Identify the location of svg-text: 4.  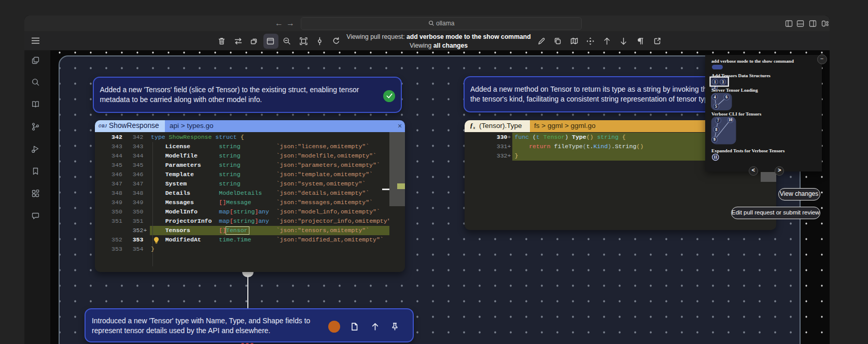
(715, 97).